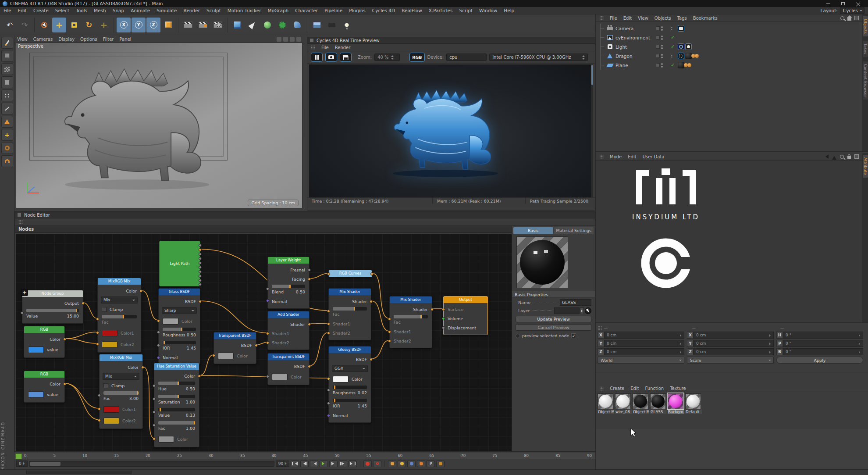 The width and height of the screenshot is (868, 475). Describe the element at coordinates (67, 39) in the screenshot. I see `viewport-menu-display: Display` at that location.